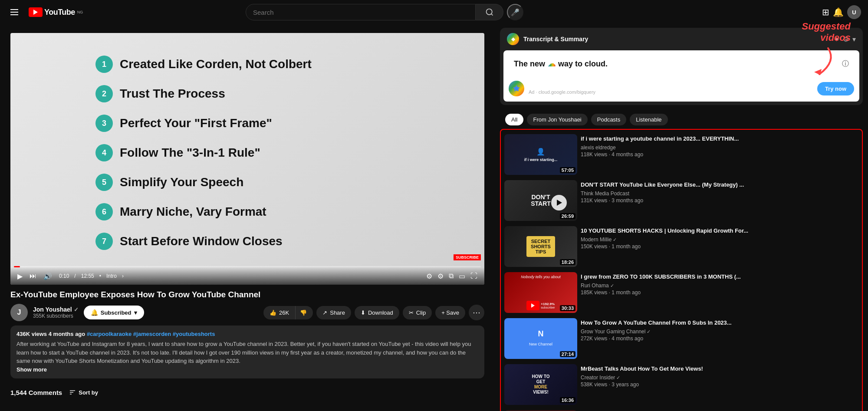  What do you see at coordinates (441, 276) in the screenshot?
I see `settings-button: ⚙` at bounding box center [441, 276].